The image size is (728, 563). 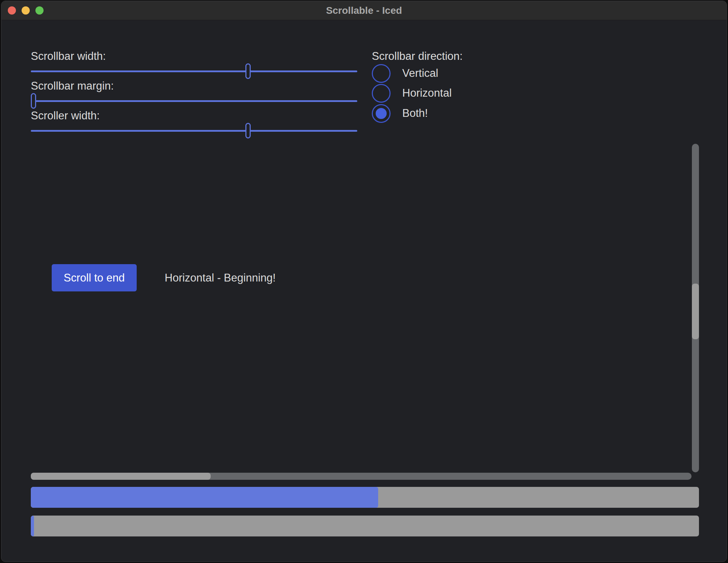 What do you see at coordinates (417, 56) in the screenshot?
I see `scrollbar-direction-label: Scrollbar direction:` at bounding box center [417, 56].